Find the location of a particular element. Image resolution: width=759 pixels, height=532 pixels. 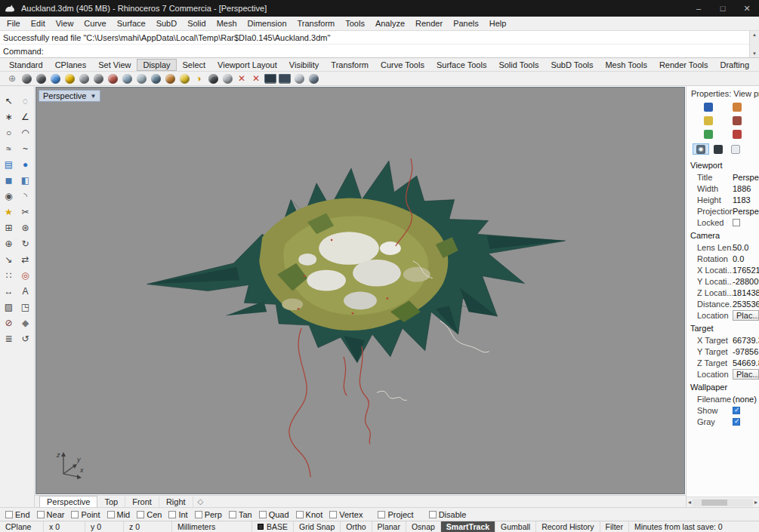

monitor-icon is located at coordinates (270, 78).